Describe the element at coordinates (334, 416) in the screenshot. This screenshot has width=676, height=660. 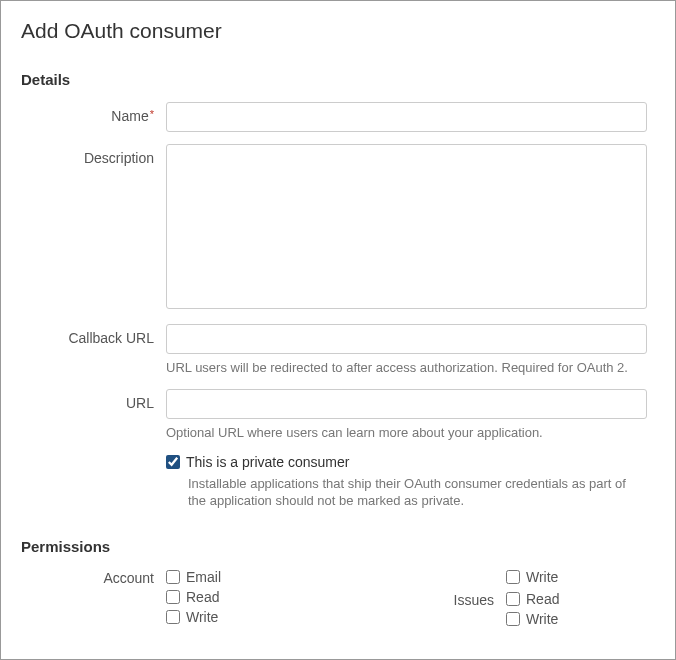
I see `row-url: URL Optional URL where users can learn m…` at that location.